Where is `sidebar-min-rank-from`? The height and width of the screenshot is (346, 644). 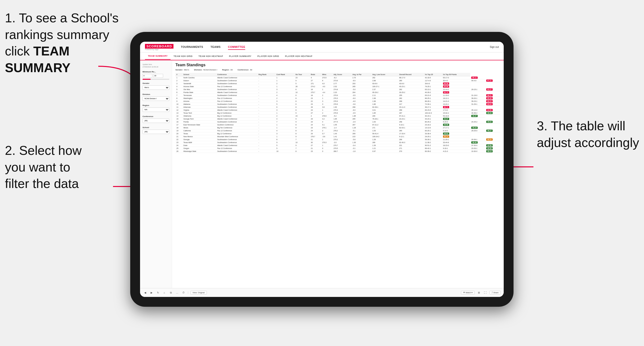
sidebar-min-rank-from is located at coordinates (148, 76).